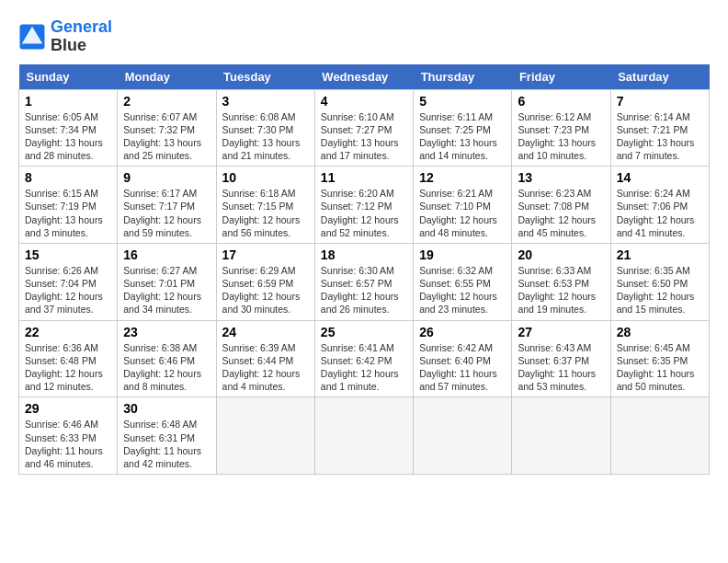  I want to click on table-row: 29 Sunrise: 6:46 AMSunset: 6:33 PMDaylig…, so click(68, 436).